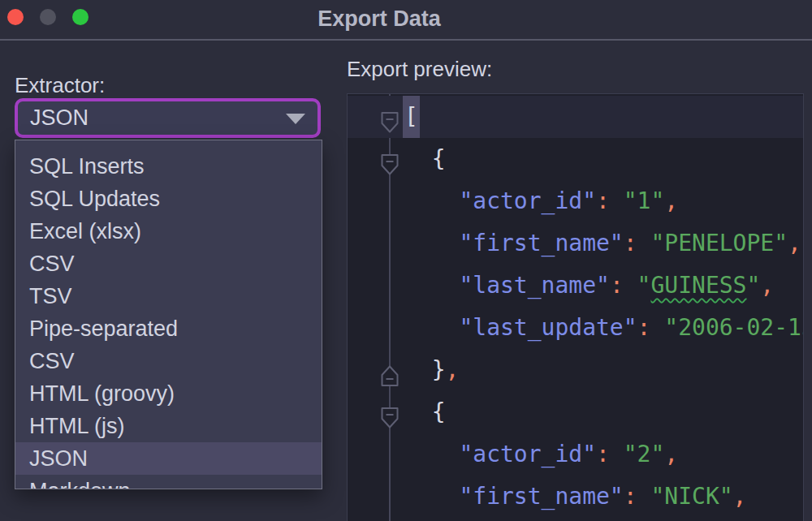 This screenshot has height=521, width=812. I want to click on code-text: },, so click(403, 370).